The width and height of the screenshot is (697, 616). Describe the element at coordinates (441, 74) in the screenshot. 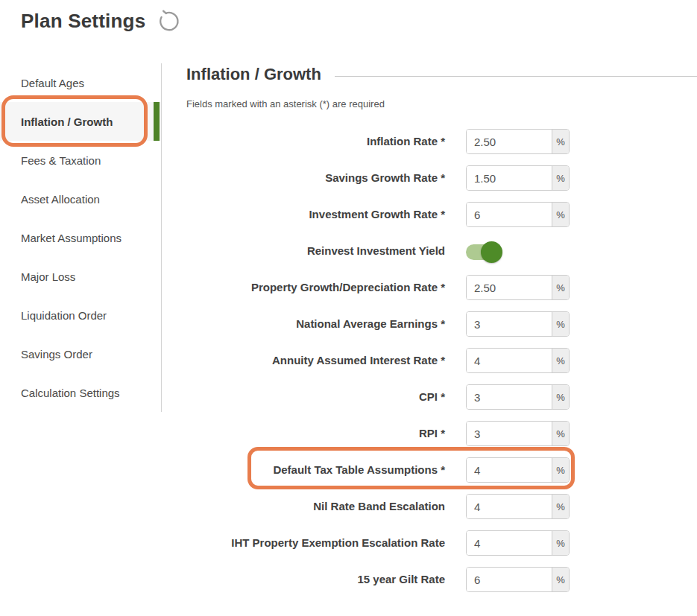

I see `panel-header: Inflation / Growth` at that location.